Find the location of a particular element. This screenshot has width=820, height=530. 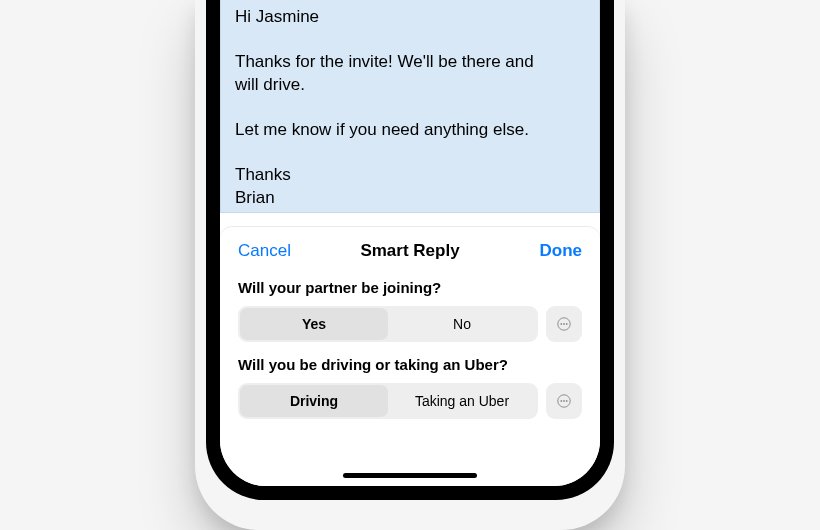

email-greeting: Hi Jasmine is located at coordinates (410, 18).